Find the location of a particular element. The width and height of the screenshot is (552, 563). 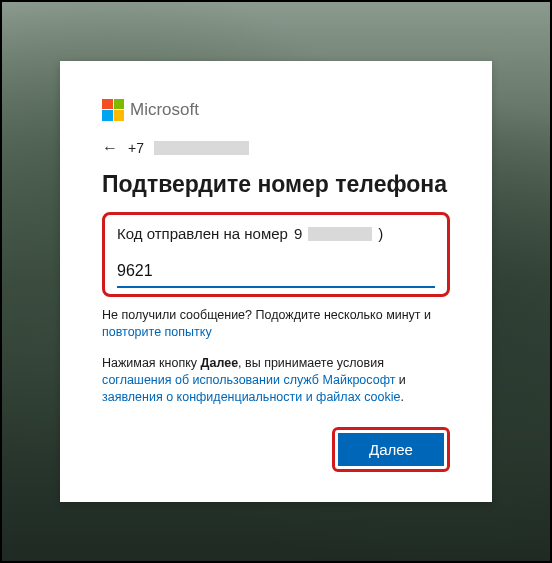

terms-text: Нажимая кнопку Далее, вы принимаете усло… is located at coordinates (276, 380).